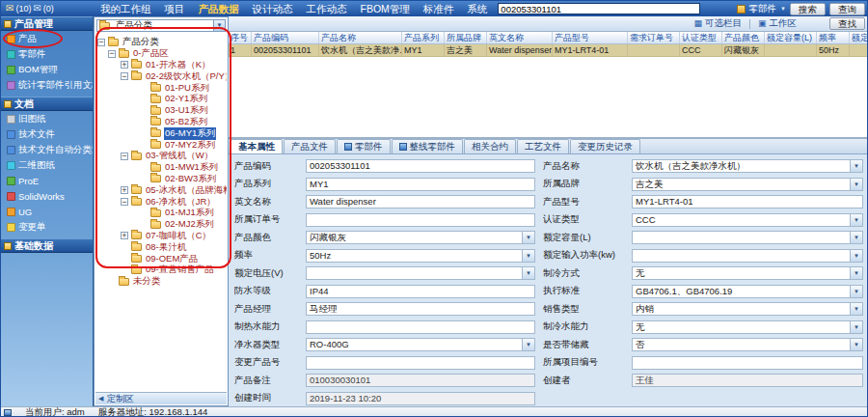  I want to click on table-header-cell: 需求订单号, so click(654, 38).